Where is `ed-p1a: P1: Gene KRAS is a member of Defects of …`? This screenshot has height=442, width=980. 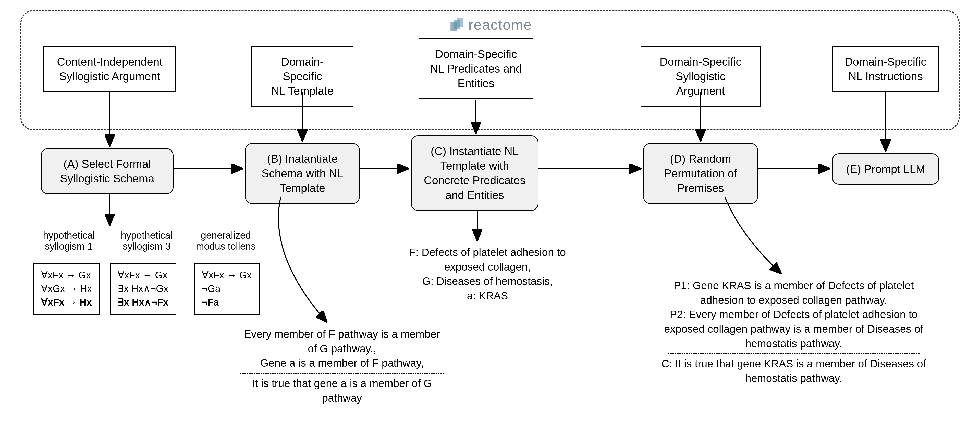 ed-p1a: P1: Gene KRAS is a member of Defects of … is located at coordinates (794, 286).